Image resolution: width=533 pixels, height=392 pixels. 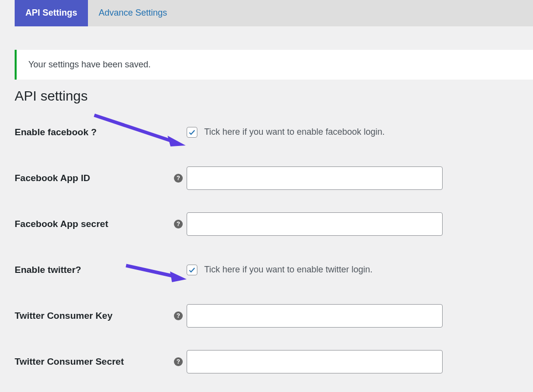 I want to click on desc-enable-facebook: Tick here if you want to enable facebook…, so click(x=295, y=132).